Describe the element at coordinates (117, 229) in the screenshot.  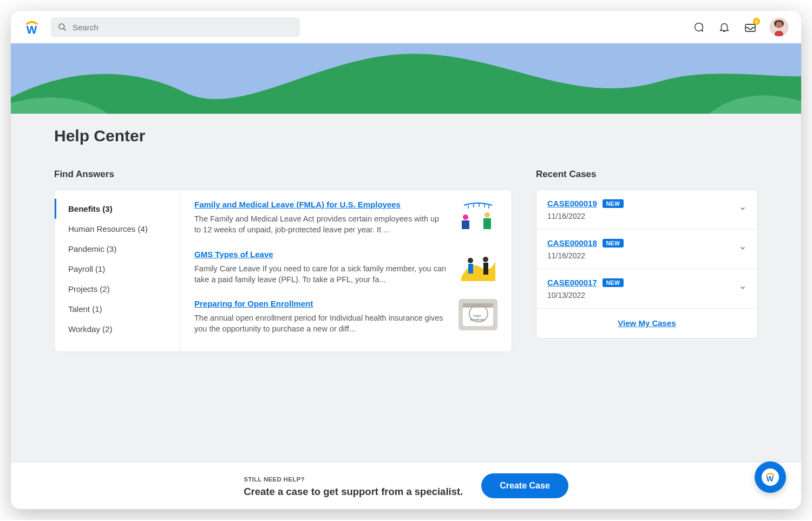
I see `category-item: Human Resources (4)` at that location.